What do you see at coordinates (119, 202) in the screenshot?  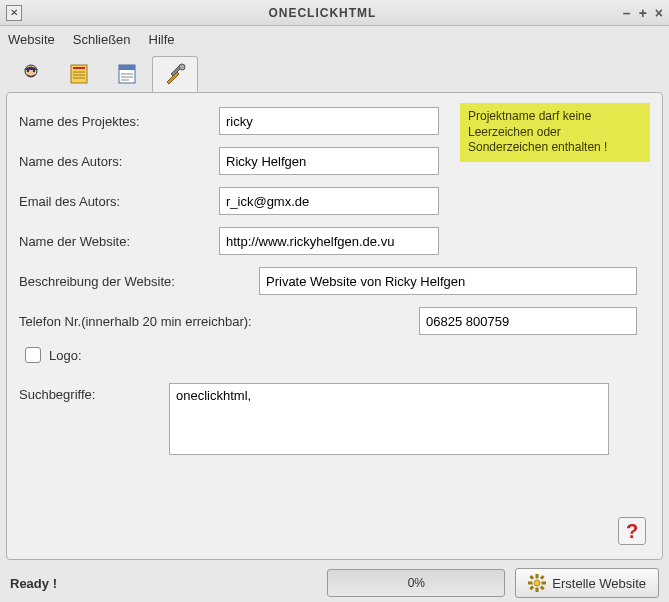 I see `label-email: Email des Autors:` at bounding box center [119, 202].